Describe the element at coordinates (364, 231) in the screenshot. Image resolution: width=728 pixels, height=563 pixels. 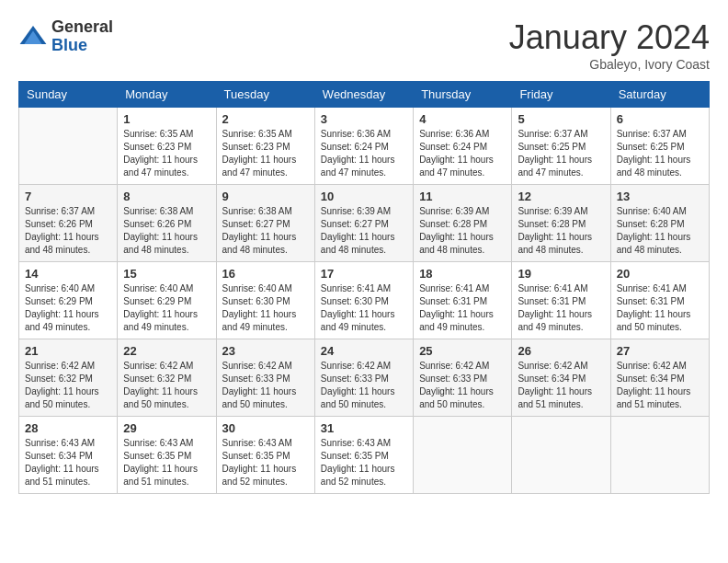
I see `day-info: Sunrise: 6:39 AMSunset: 6:27 PMDaylight:…` at that location.